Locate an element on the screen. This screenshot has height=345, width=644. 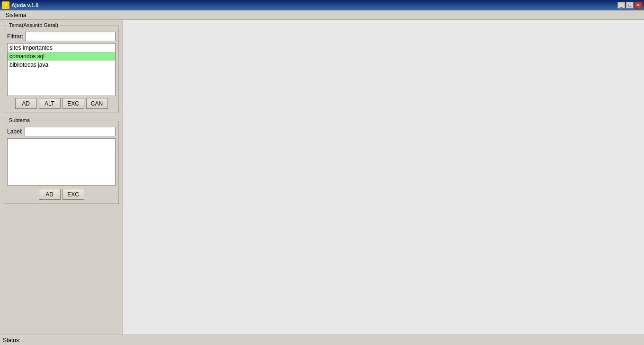
filter-row: Filtrar: is located at coordinates (62, 36).